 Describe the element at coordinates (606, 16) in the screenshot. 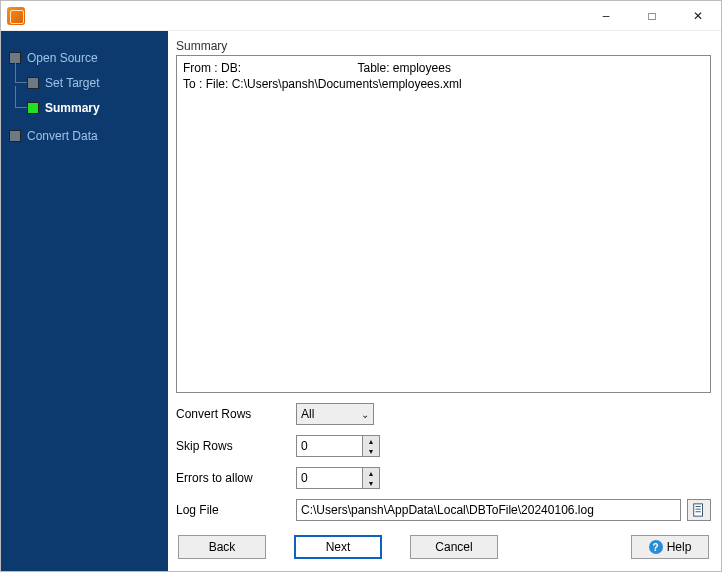

I see `minimize-button: –` at that location.